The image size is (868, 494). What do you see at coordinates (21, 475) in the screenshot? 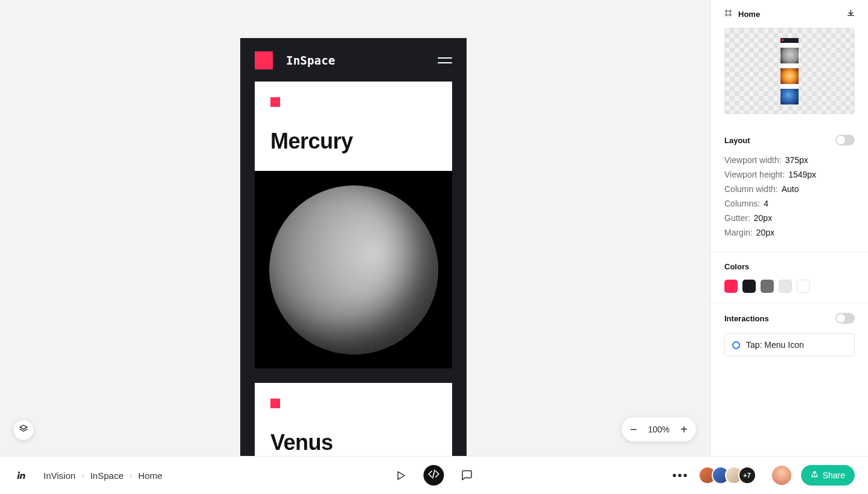
I see `invision-logo-icon` at bounding box center [21, 475].